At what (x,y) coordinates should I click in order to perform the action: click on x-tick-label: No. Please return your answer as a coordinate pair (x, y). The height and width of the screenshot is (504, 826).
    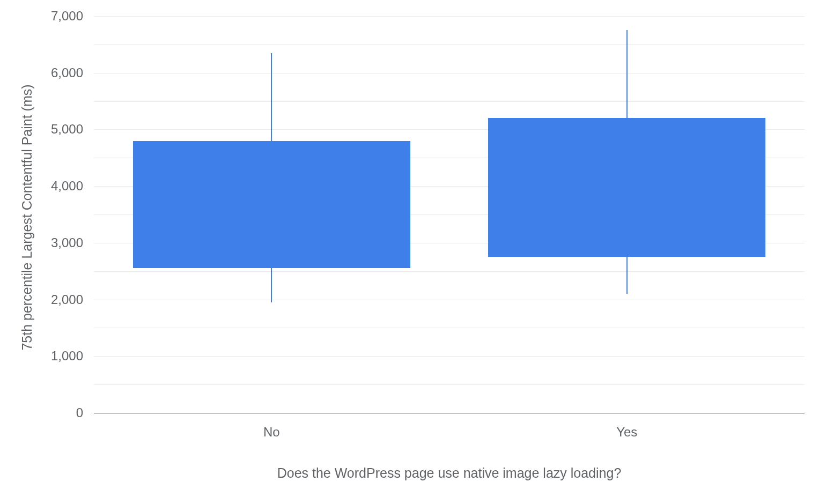
    Looking at the image, I should click on (271, 426).